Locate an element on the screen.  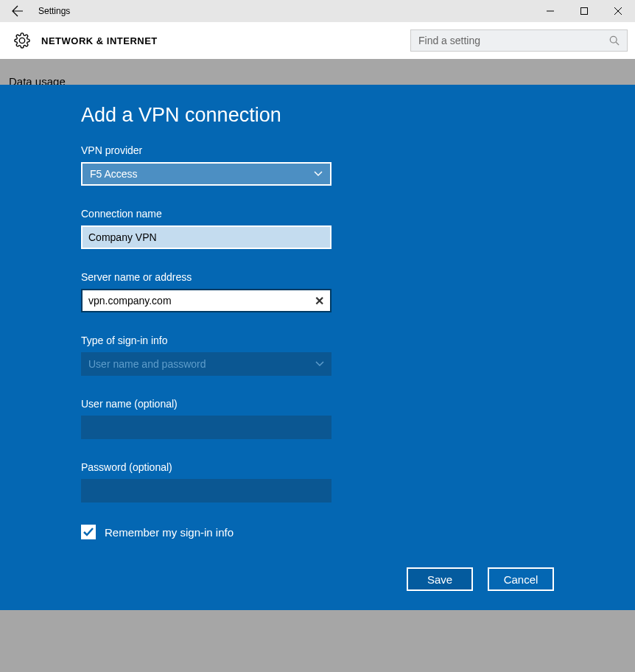
connection-input: Company VPN is located at coordinates (206, 237).